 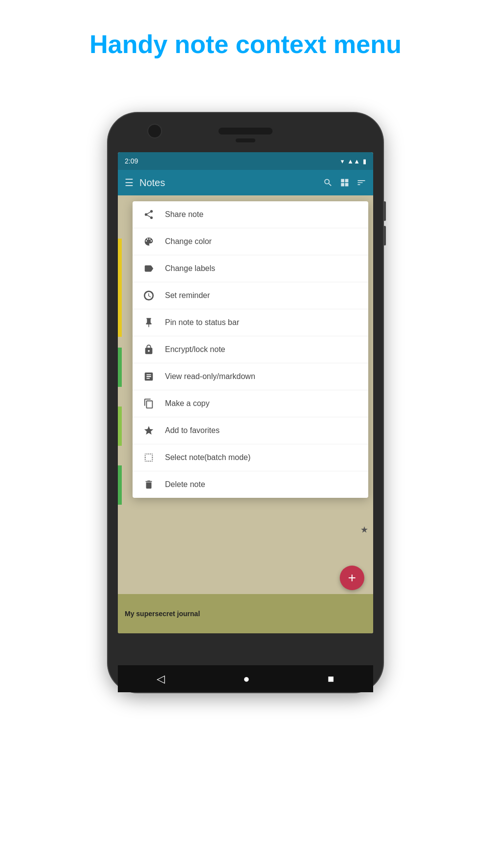 What do you see at coordinates (149, 404) in the screenshot?
I see `copy-icon` at bounding box center [149, 404].